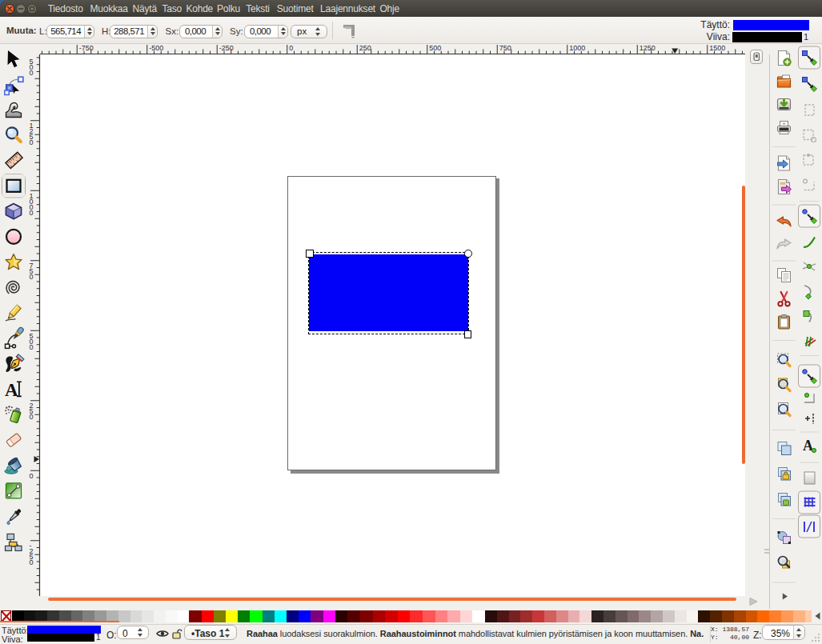  I want to click on svg-text: 500, so click(435, 48).